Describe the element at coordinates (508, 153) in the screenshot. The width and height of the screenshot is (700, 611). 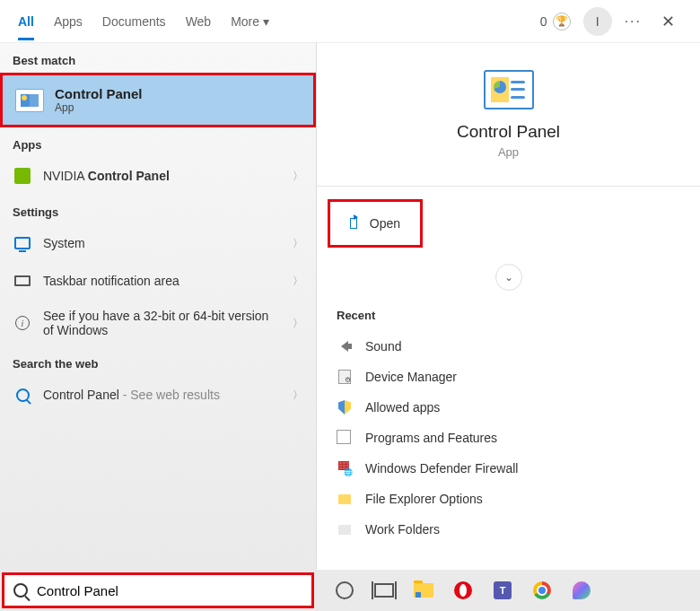
I see `preview-subtitle: App` at that location.